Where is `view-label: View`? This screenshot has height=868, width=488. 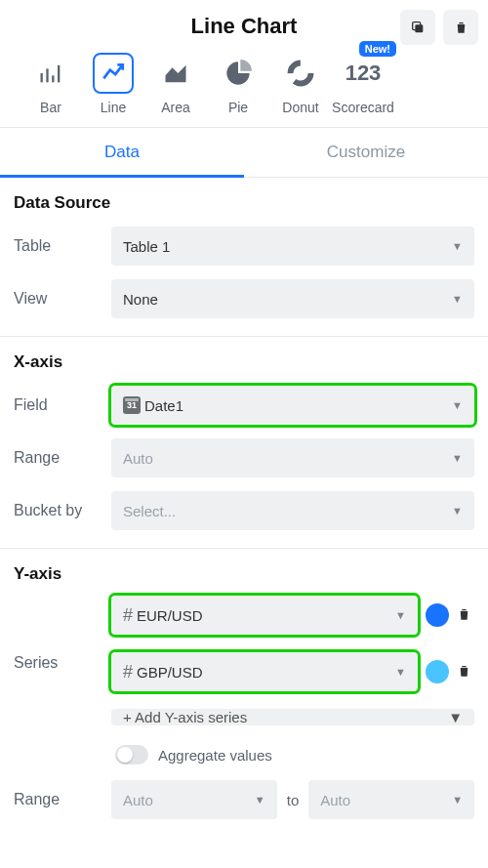 view-label: View is located at coordinates (62, 299).